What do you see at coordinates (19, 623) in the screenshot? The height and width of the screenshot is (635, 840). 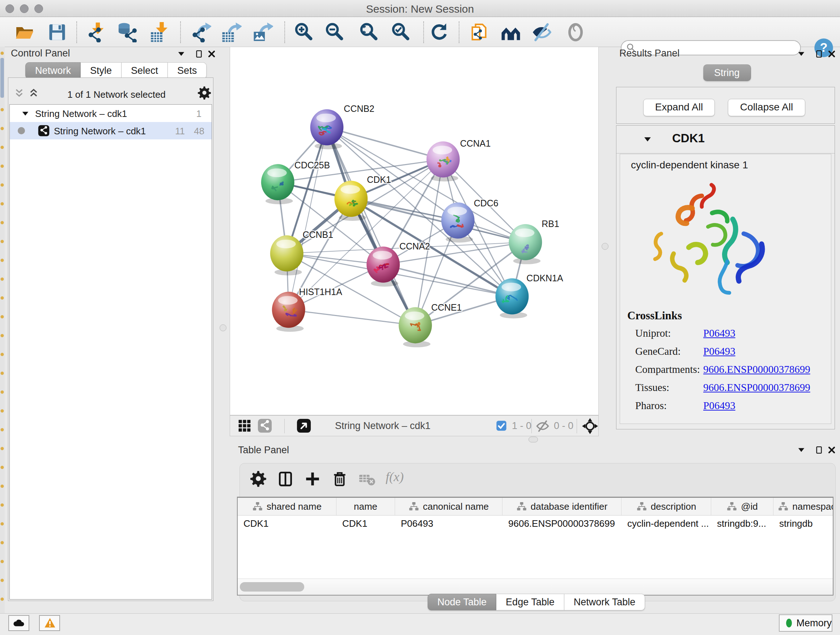 I see `cloud-status-button` at bounding box center [19, 623].